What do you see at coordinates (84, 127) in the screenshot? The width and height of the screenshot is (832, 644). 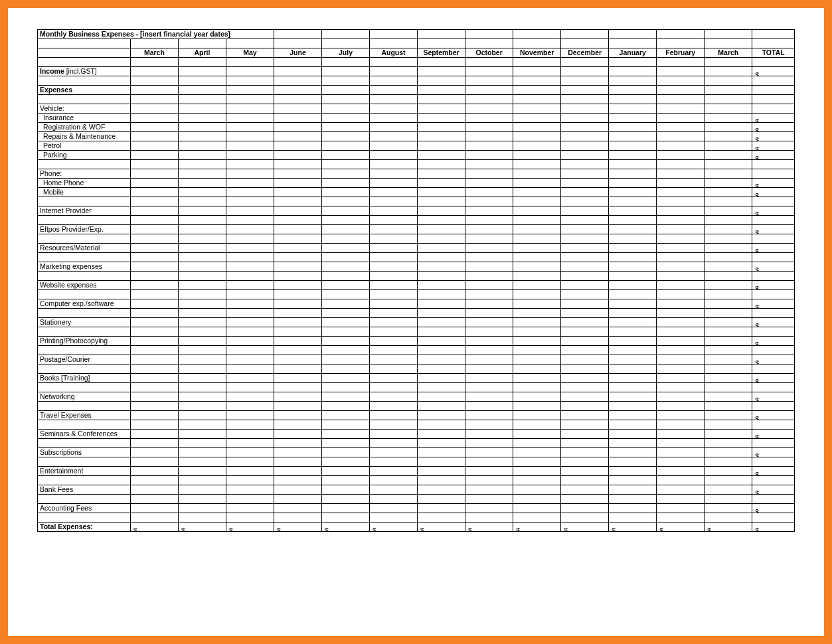 I see `expense-item: Registration & WOF` at bounding box center [84, 127].